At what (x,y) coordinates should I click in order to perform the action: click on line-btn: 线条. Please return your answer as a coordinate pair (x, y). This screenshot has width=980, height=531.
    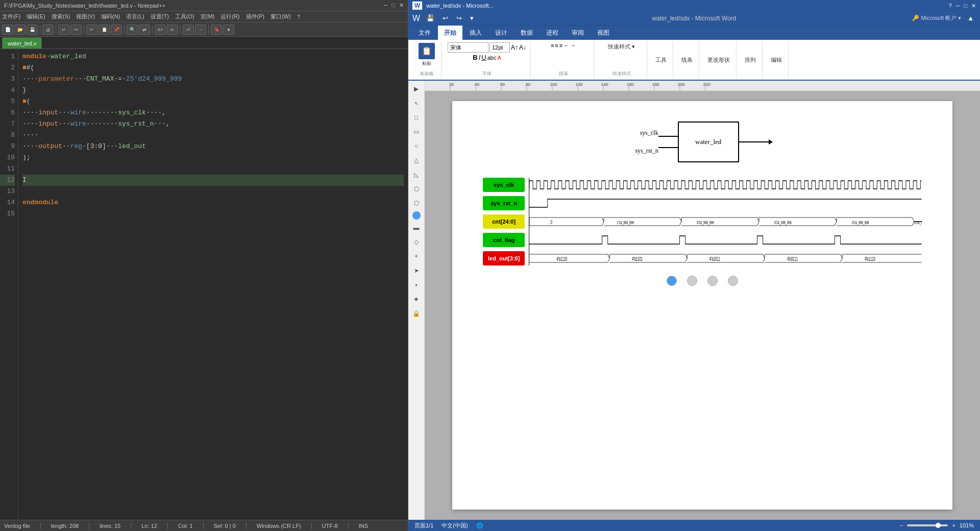
    Looking at the image, I should click on (687, 60).